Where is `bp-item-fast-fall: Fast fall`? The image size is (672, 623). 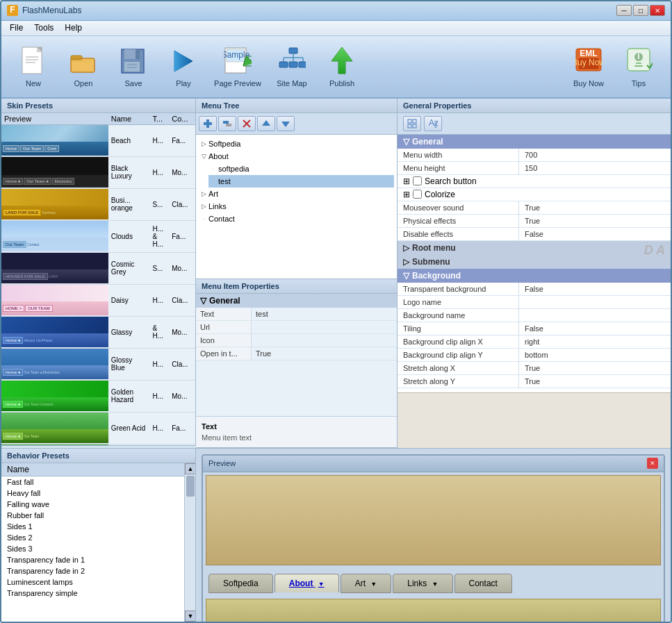 bp-item-fast-fall: Fast fall is located at coordinates (93, 482).